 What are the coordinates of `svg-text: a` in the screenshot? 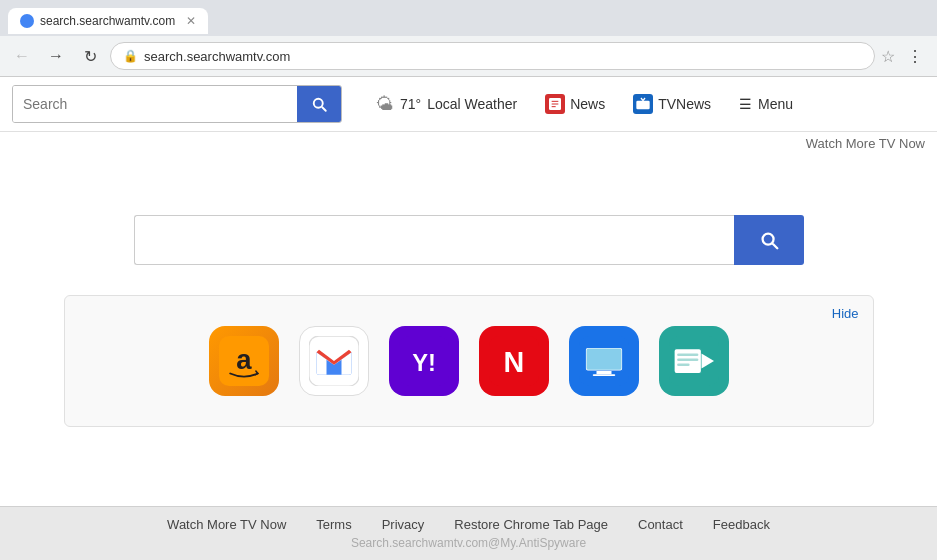 It's located at (244, 358).